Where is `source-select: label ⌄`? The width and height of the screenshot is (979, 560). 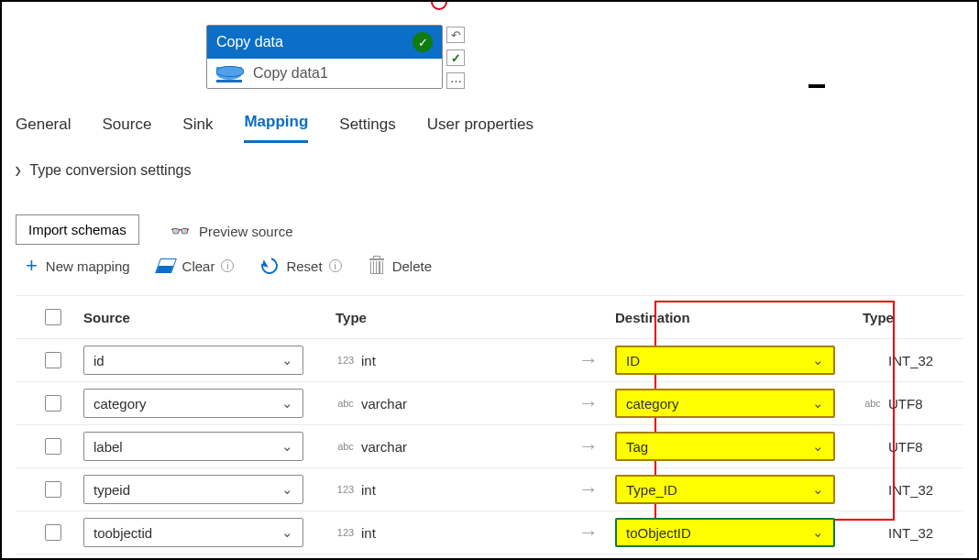 source-select: label ⌄ is located at coordinates (193, 446).